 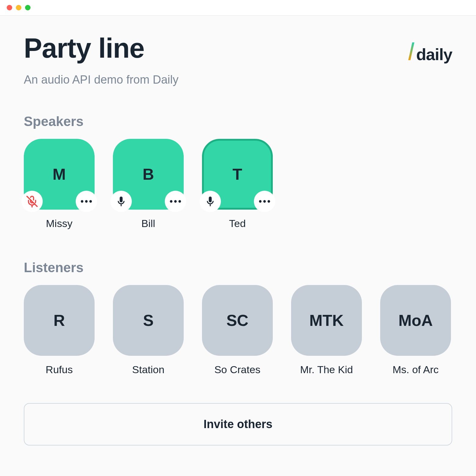 What do you see at coordinates (237, 184) in the screenshot?
I see `speaker-card: TTed` at bounding box center [237, 184].